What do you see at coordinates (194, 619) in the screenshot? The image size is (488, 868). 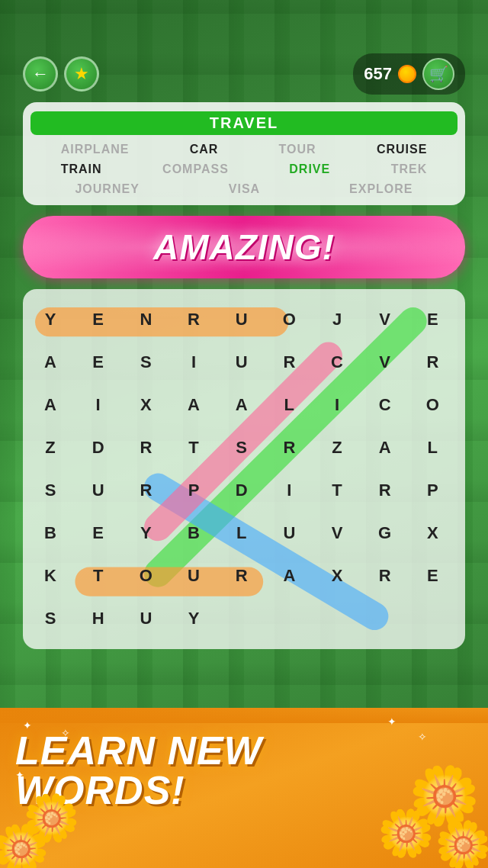 I see `grid-cell-7-3: Y` at bounding box center [194, 619].